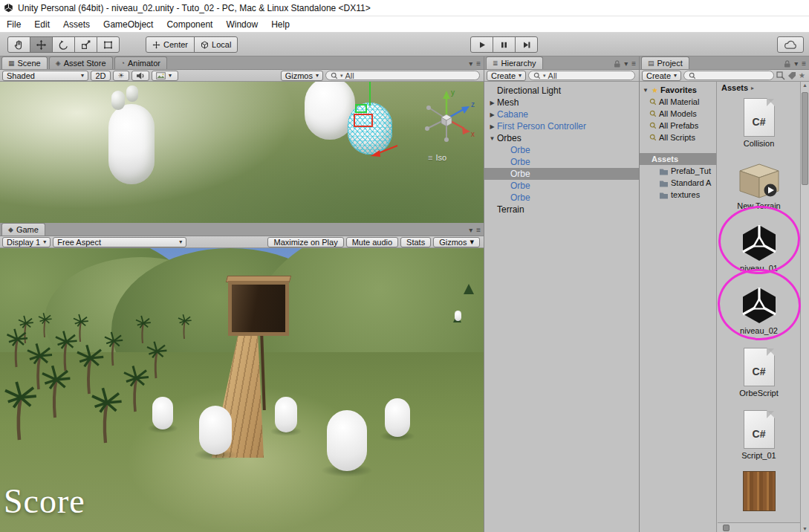 The height and width of the screenshot is (532, 809). Describe the element at coordinates (678, 171) in the screenshot. I see `folder-prefab-tut: Prefab_Tut` at that location.